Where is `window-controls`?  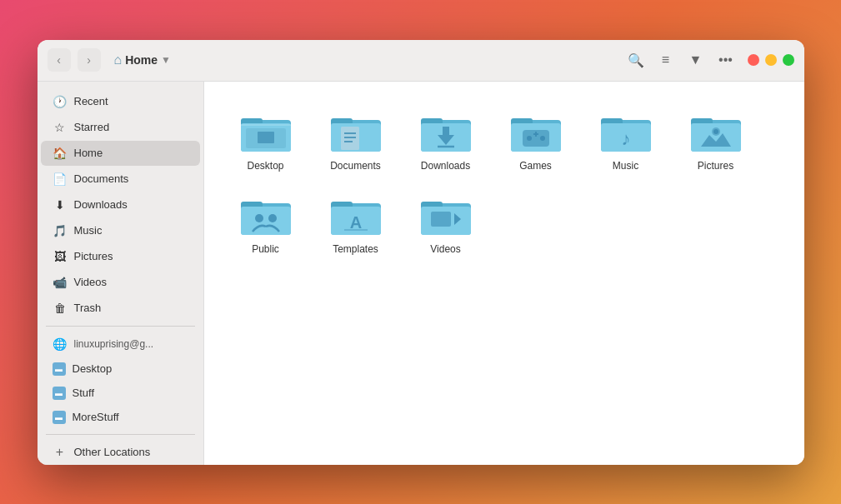
window-controls is located at coordinates (771, 60).